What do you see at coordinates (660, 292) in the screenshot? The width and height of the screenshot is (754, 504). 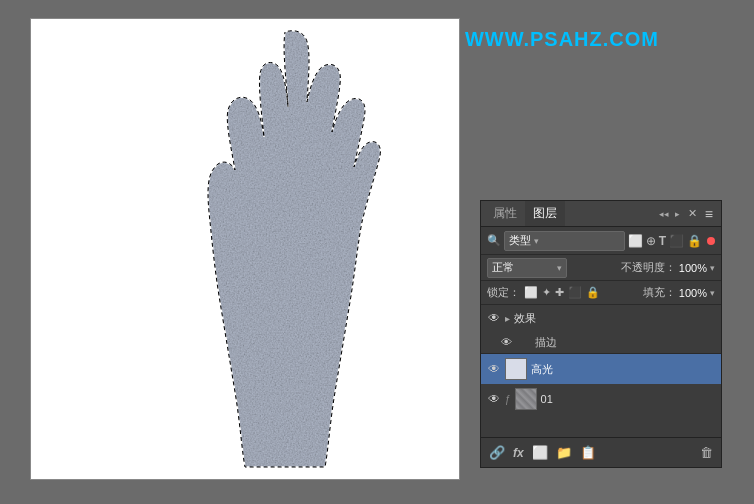 I see `fill-label: 填充：` at bounding box center [660, 292].